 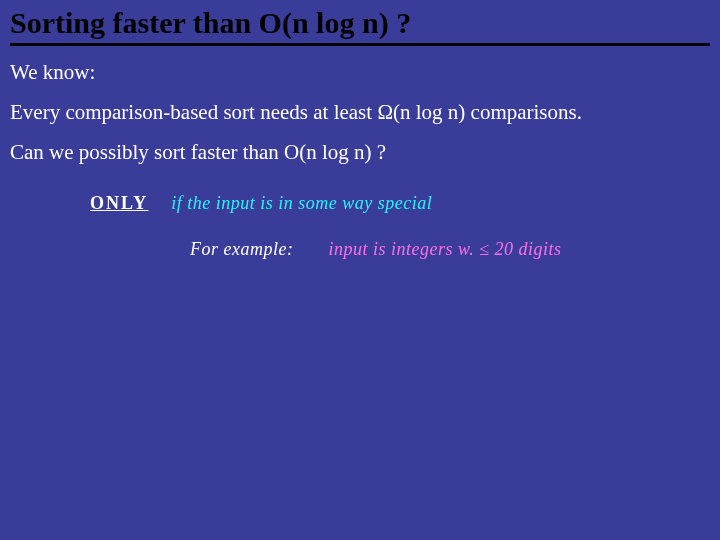 I want to click on only-label: ONLY, so click(x=119, y=203).